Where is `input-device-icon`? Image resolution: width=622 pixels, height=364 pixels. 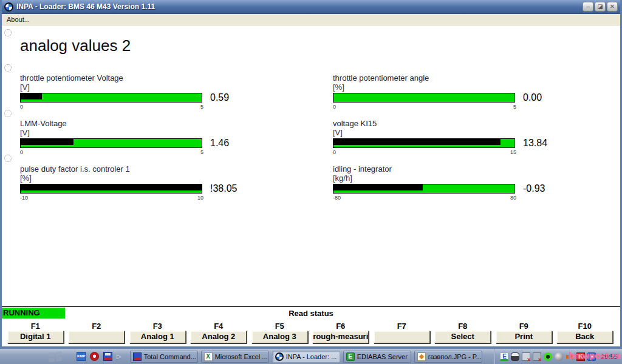 input-device-icon is located at coordinates (515, 357).